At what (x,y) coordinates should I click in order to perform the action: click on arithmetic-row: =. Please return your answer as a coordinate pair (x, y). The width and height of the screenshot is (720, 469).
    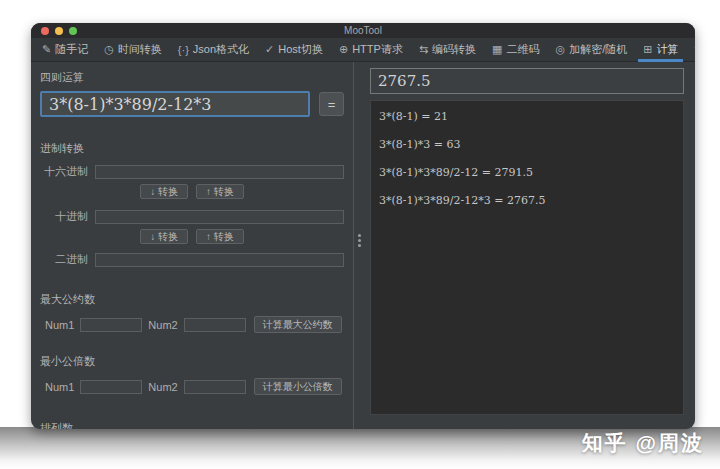
    Looking at the image, I should click on (192, 104).